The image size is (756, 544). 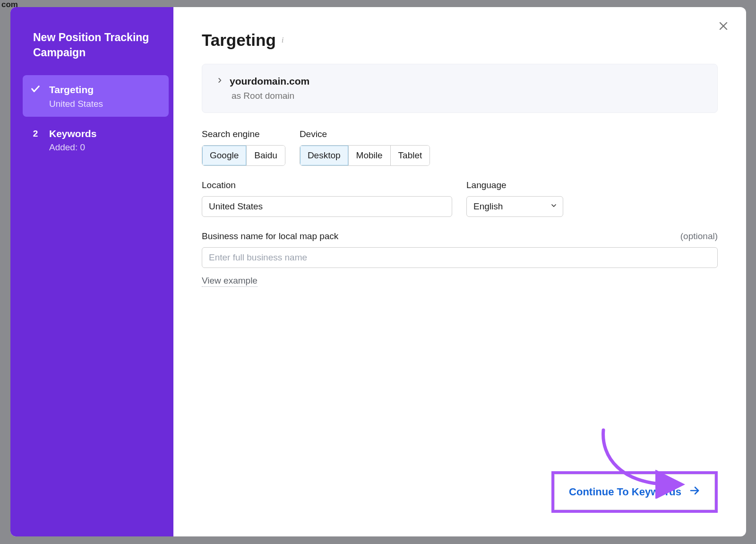 What do you see at coordinates (270, 236) in the screenshot?
I see `business-label: Business name for local map pack` at bounding box center [270, 236].